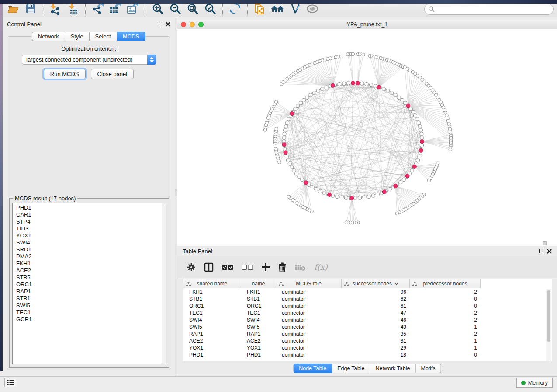 The height and width of the screenshot is (392, 557). What do you see at coordinates (91, 243) in the screenshot?
I see `mcds-result-item: SWI4` at bounding box center [91, 243].